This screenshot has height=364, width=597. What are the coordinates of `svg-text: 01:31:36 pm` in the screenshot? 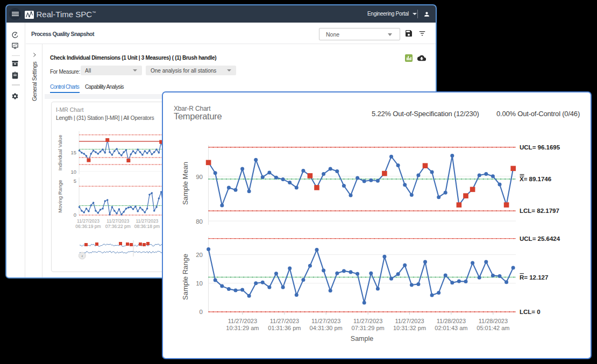 It's located at (284, 328).